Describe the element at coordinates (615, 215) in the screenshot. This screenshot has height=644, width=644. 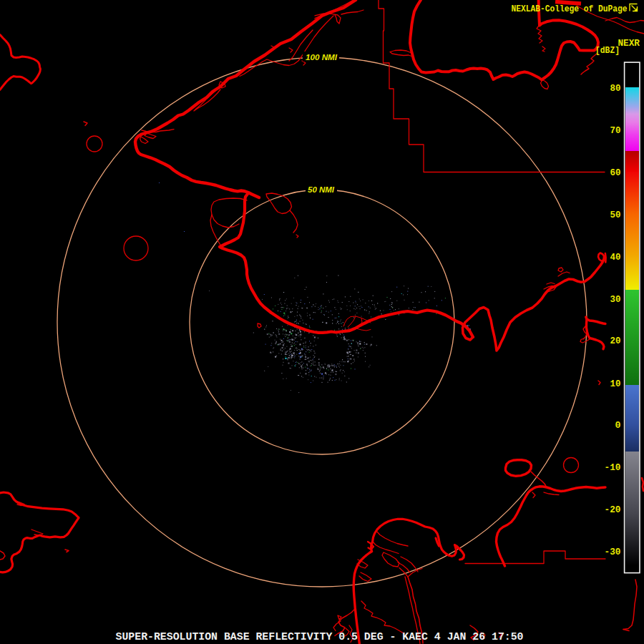
I see `svg-text: 50` at that location.